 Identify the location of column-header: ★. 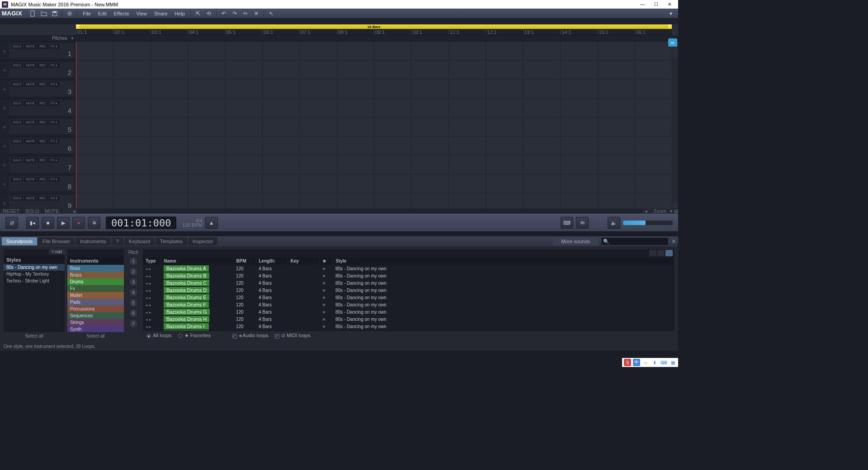
(326, 261).